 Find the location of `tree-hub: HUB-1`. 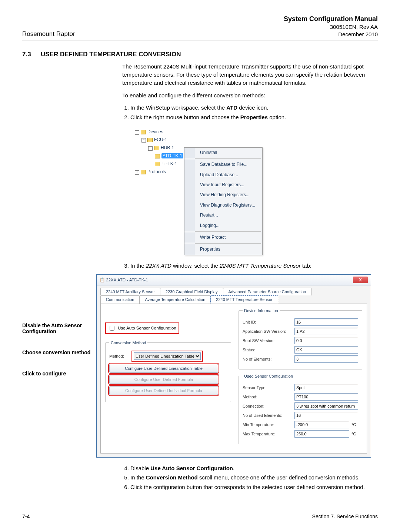

tree-hub: HUB-1 is located at coordinates (167, 148).